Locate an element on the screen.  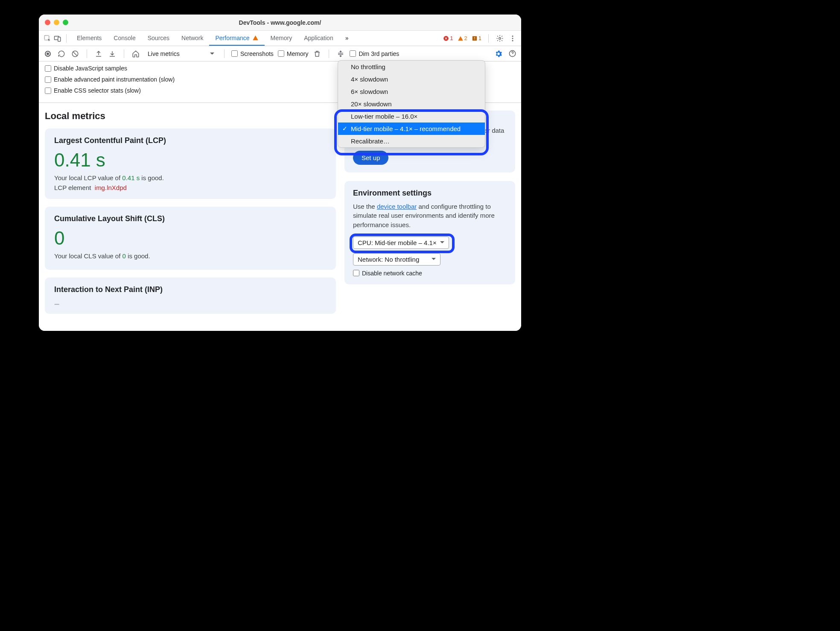
error-count: 1 is located at coordinates (452, 38).